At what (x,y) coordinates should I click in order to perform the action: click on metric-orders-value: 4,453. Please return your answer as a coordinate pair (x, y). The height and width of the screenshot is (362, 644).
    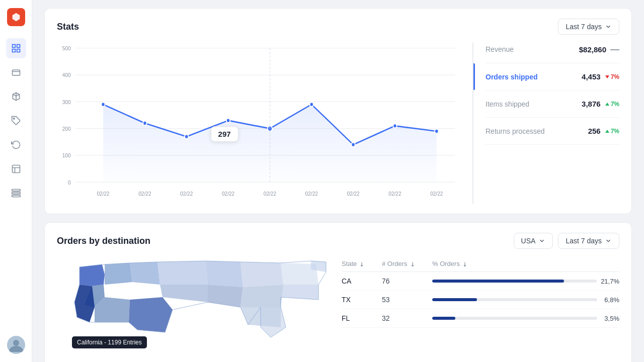
    Looking at the image, I should click on (591, 76).